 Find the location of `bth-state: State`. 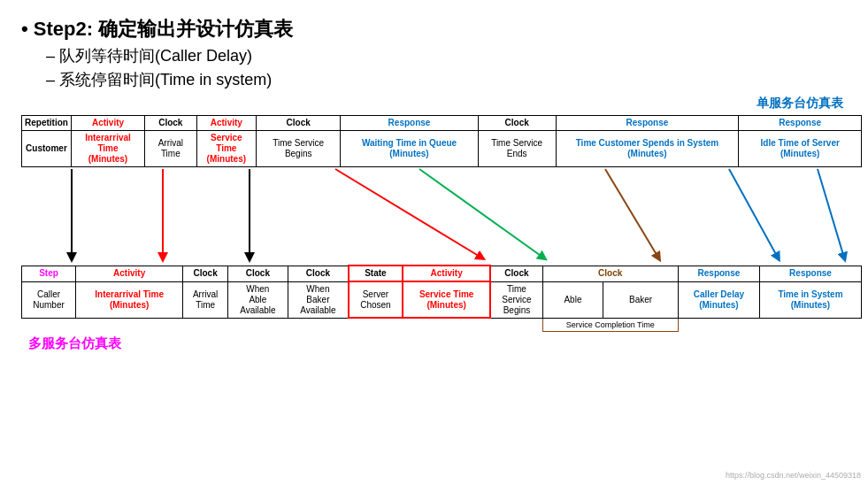

bth-state: State is located at coordinates (375, 273).